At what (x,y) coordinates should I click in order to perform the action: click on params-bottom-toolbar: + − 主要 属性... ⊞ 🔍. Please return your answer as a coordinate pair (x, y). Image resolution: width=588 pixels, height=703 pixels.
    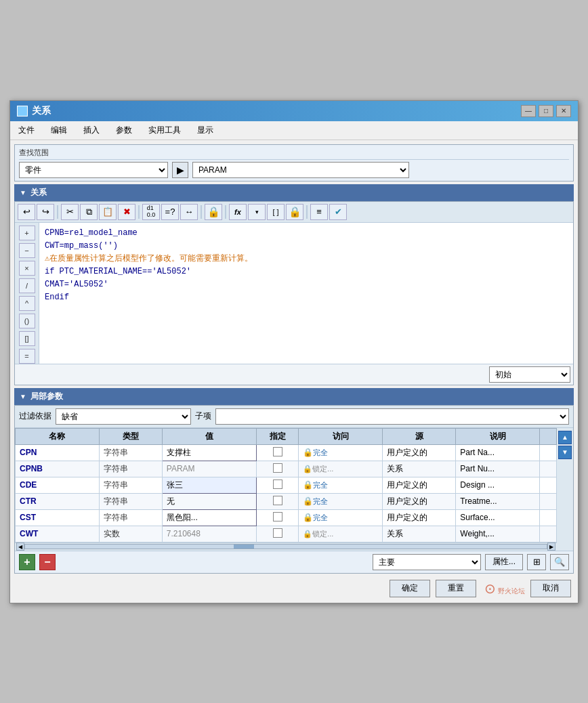
    Looking at the image, I should click on (294, 562).